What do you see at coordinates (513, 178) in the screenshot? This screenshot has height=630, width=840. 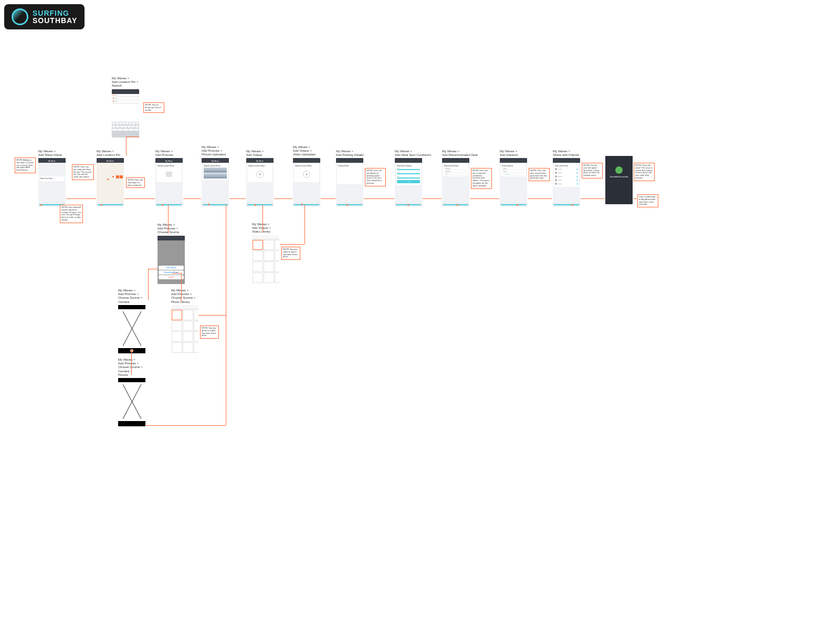 I see `screen-hazards: My Waves > Add Hazards Known Hazards Haz…` at bounding box center [513, 178].